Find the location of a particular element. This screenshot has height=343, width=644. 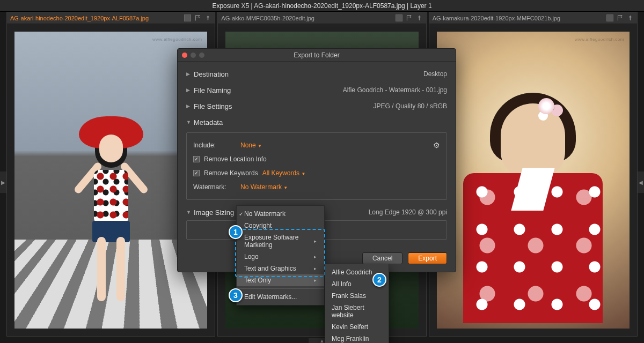

callout-2: 2 is located at coordinates (379, 280).